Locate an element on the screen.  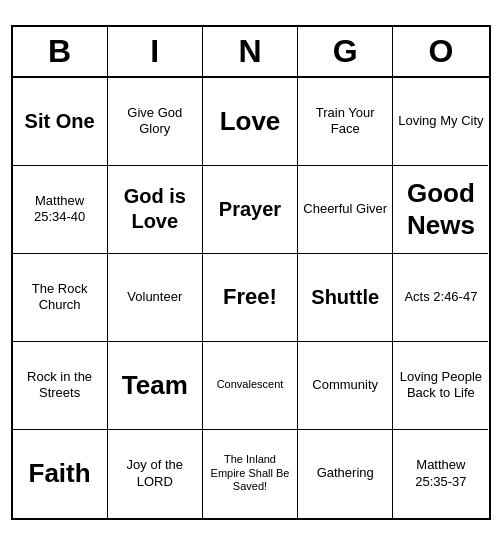
bingo-cell: Acts 2:46-47 is located at coordinates (440, 298).